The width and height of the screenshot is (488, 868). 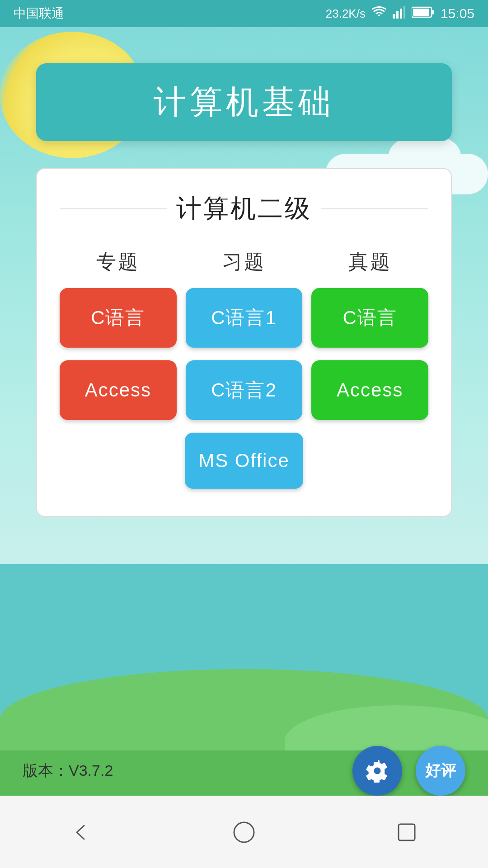 What do you see at coordinates (244, 318) in the screenshot?
I see `button-grid-row1: C语言 C语言1 C语言` at bounding box center [244, 318].